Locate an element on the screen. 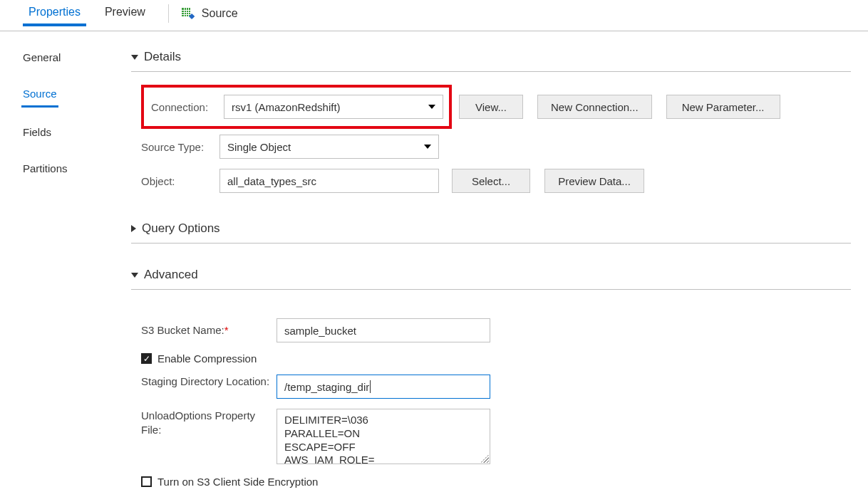  new-connection-button: New Connection... is located at coordinates (594, 107).